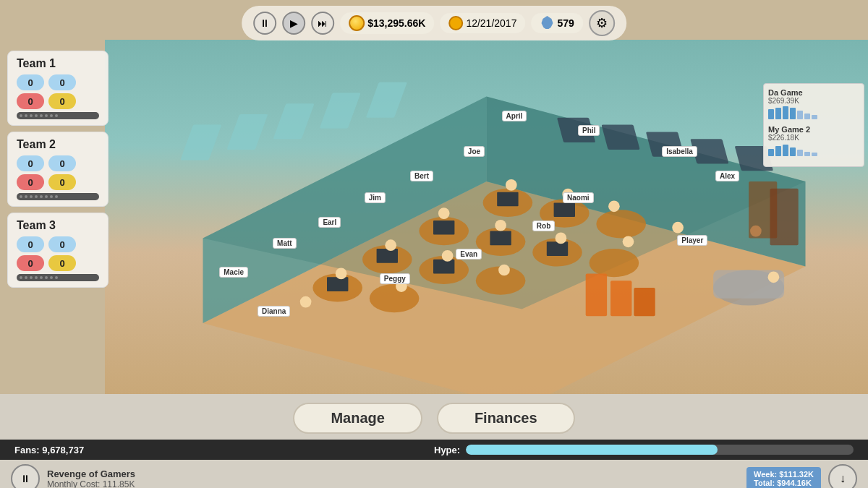 The height and width of the screenshot is (488, 868). What do you see at coordinates (62, 182) in the screenshot?
I see `team-2-yellow: 0` at bounding box center [62, 182].